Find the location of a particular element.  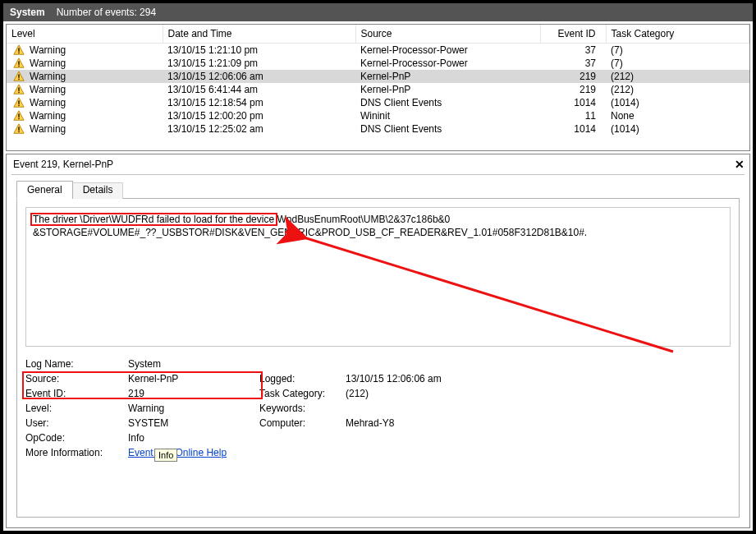

date-cell: 13/10/15 12:06:06 am is located at coordinates (259, 76).